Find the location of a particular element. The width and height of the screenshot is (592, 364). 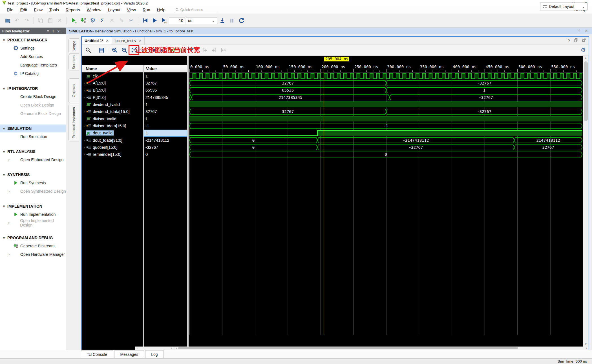

menu-layout: Layout is located at coordinates (114, 10).